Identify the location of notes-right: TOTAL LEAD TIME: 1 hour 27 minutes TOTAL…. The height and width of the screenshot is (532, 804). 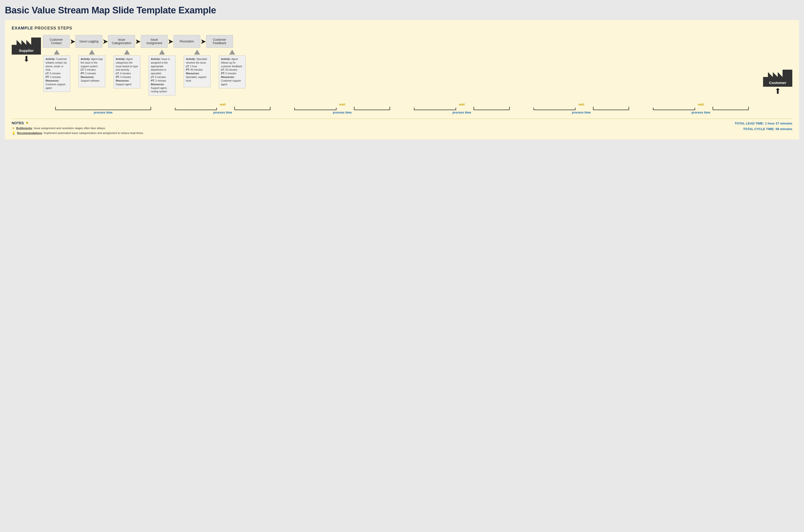
(764, 126).